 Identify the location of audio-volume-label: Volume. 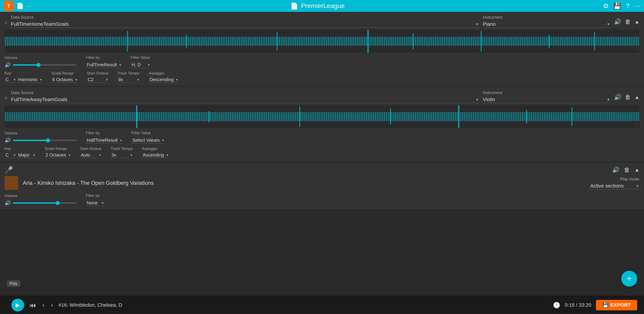
(40, 196).